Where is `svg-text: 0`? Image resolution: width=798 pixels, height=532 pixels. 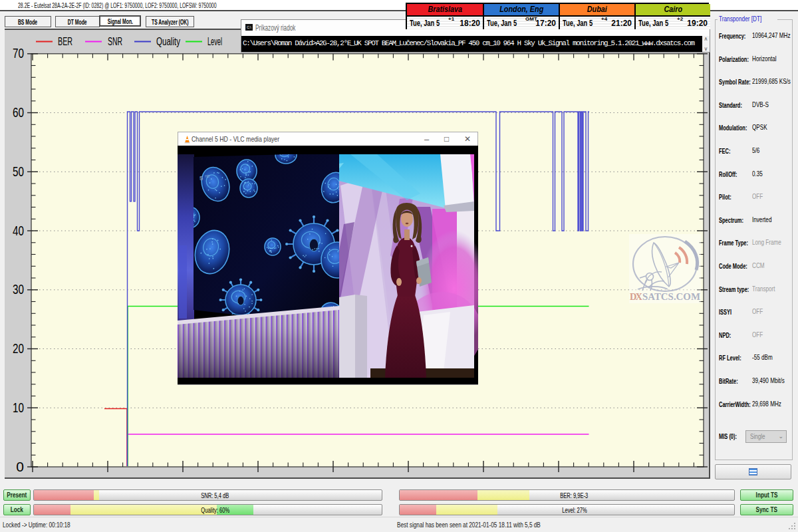 svg-text: 0 is located at coordinates (20, 467).